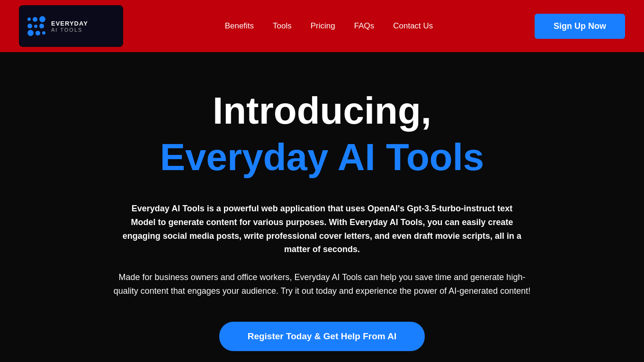 This screenshot has height=362, width=644. Describe the element at coordinates (322, 157) in the screenshot. I see `hero-title-text: Everyday AI Tools` at that location.